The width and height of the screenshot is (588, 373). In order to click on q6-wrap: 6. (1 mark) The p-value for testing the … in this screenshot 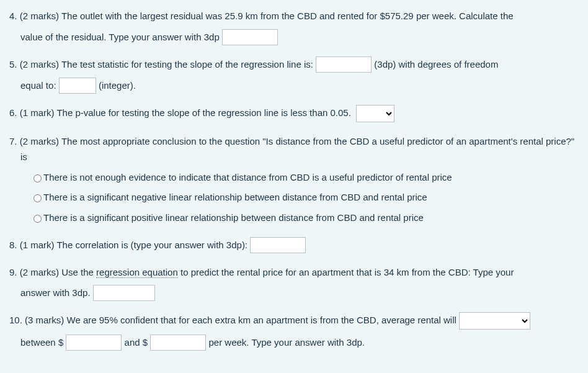, I will do `click(294, 114)`.